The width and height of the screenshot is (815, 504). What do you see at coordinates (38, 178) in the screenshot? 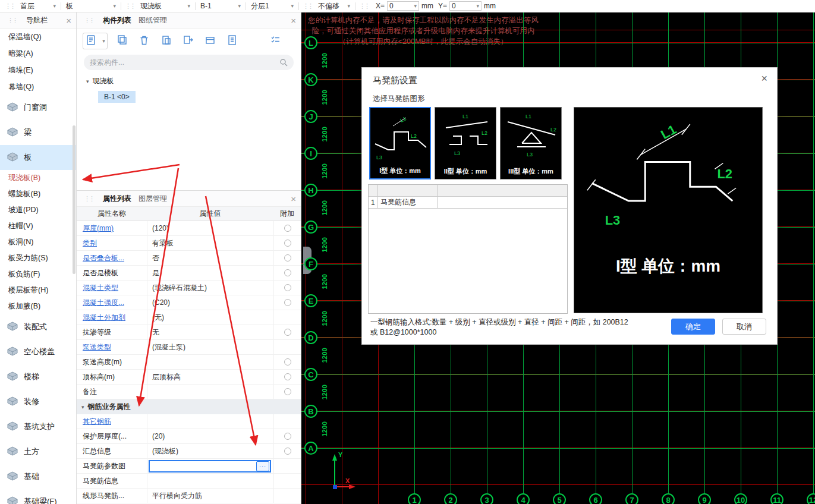
I see `sidebar-item-cast-in-place-slab: 现浇板(B)` at bounding box center [38, 178].